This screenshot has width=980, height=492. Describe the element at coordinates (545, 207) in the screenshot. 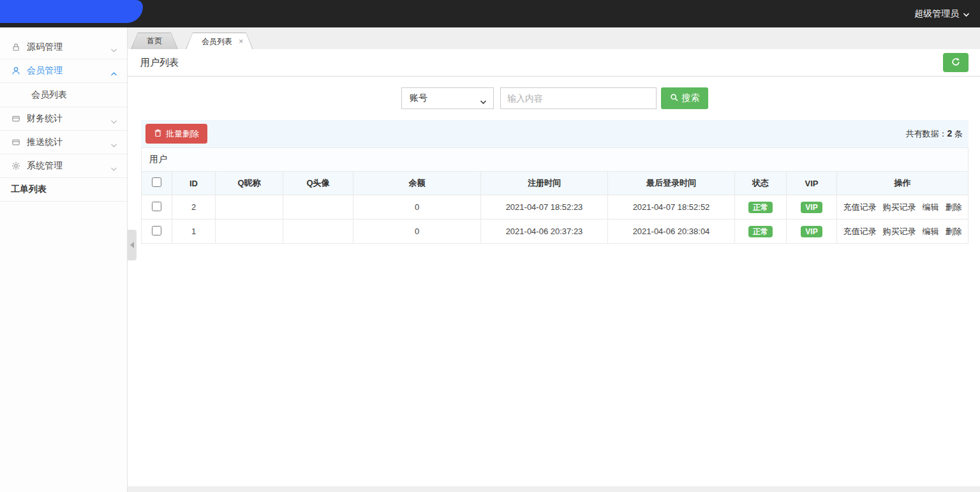

I see `register-time-cell: 2021-04-07 18:52:23` at that location.